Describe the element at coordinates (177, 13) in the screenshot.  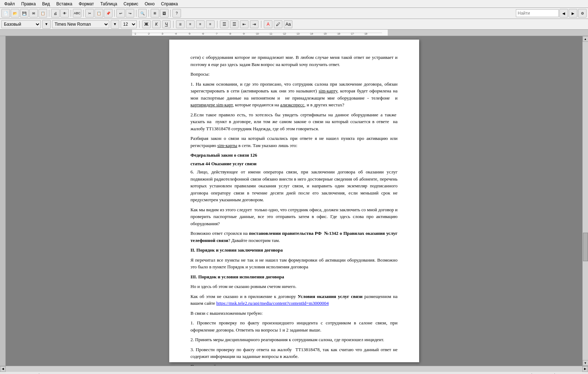
I see `help-button: ?` at that location.